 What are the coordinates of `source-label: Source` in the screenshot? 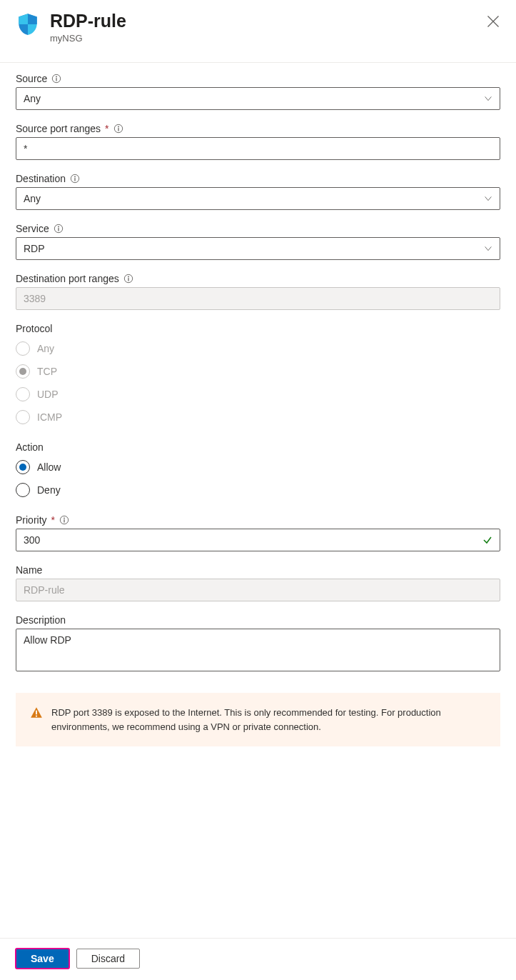 It's located at (31, 79).